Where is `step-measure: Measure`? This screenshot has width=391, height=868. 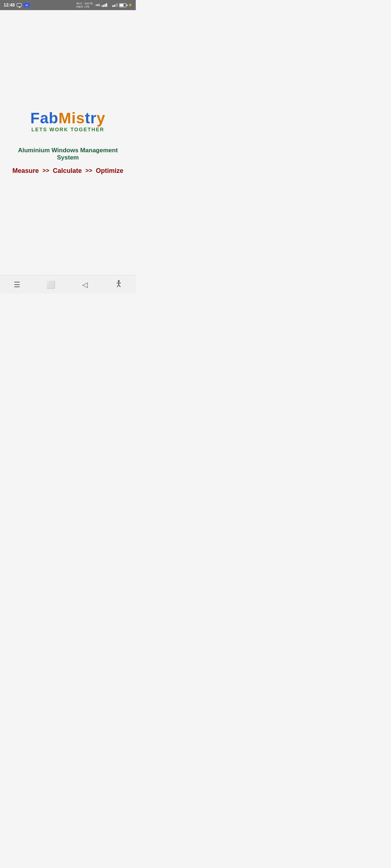 step-measure: Measure is located at coordinates (25, 171).